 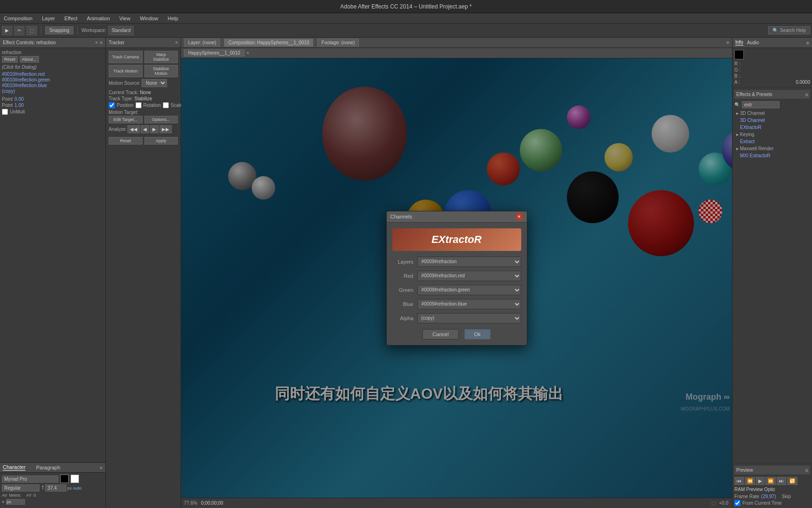 I want to click on comp-footer-icon-2: +0.0, so click(x=724, y=503).